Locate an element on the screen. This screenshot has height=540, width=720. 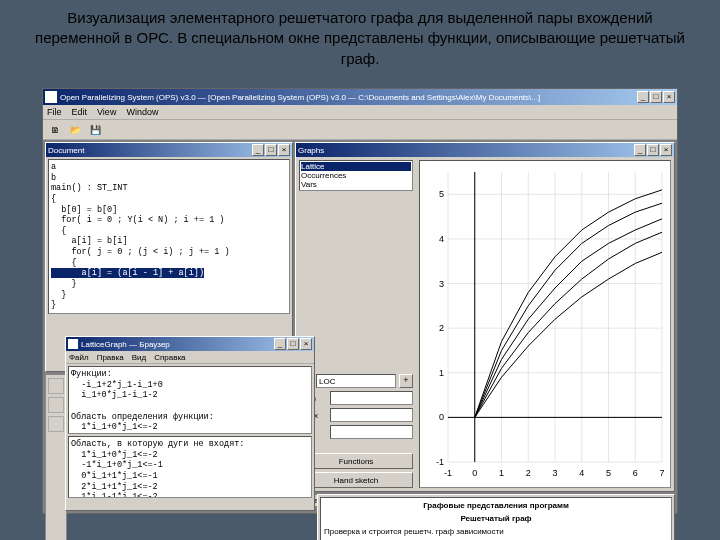
lg-menu-help: Справка is located at coordinates (170, 358).